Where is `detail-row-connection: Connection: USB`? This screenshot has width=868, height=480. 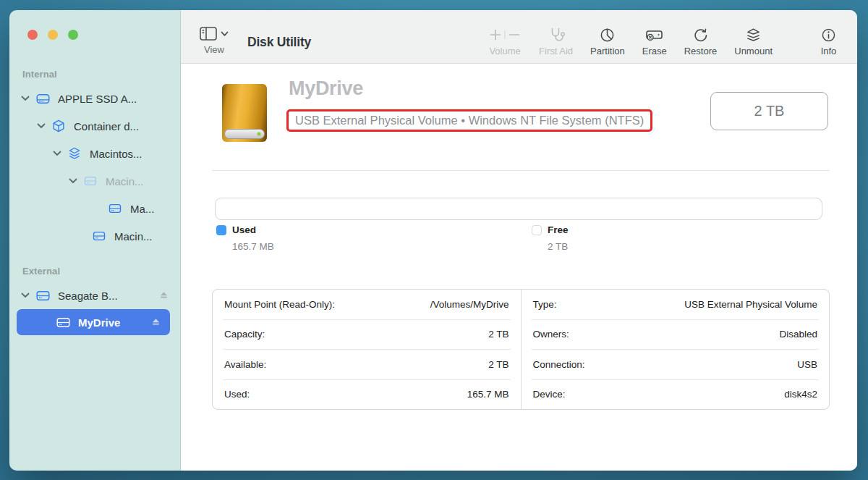 detail-row-connection: Connection: USB is located at coordinates (676, 365).